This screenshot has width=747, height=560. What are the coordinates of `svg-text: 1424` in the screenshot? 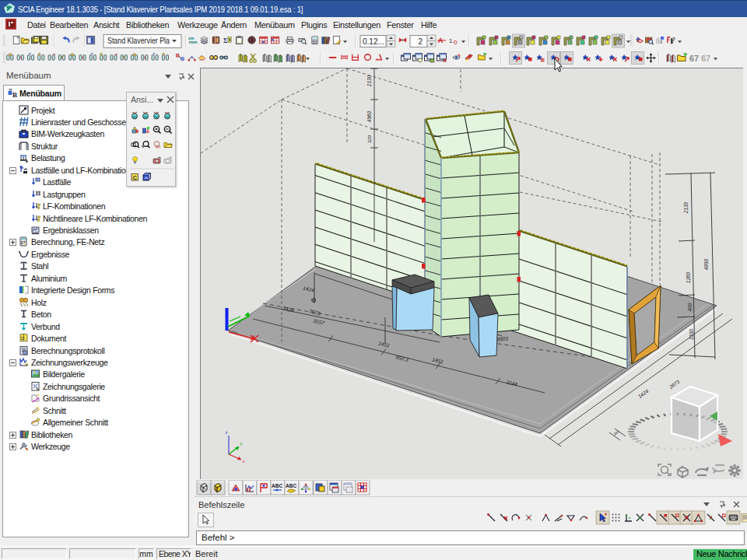 It's located at (644, 394).